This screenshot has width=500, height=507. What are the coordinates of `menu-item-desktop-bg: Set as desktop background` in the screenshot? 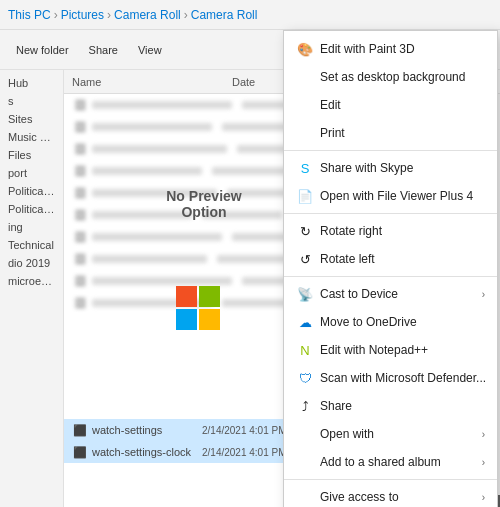 It's located at (390, 77).